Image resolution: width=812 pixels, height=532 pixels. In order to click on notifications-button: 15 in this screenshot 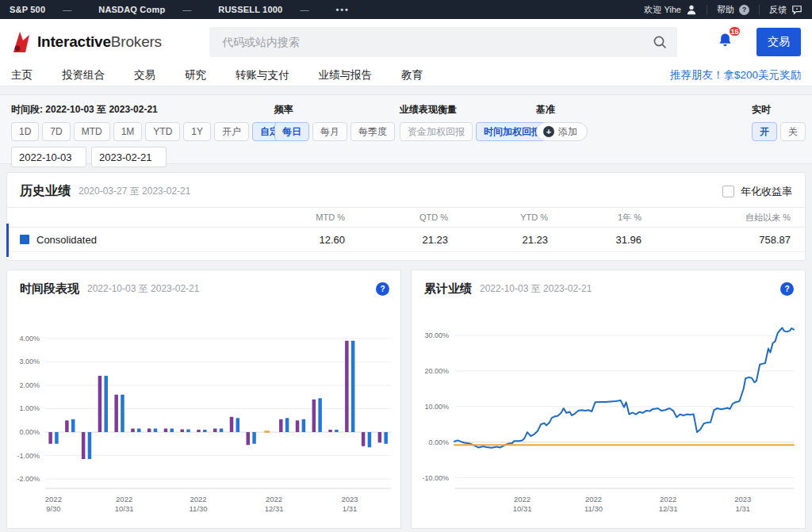, I will do `click(725, 42)`.